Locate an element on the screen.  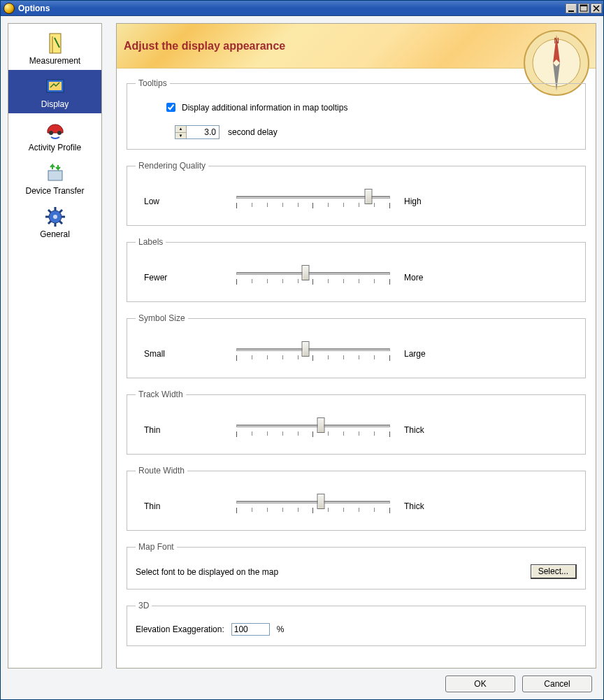
minimize-button is located at coordinates (571, 8).